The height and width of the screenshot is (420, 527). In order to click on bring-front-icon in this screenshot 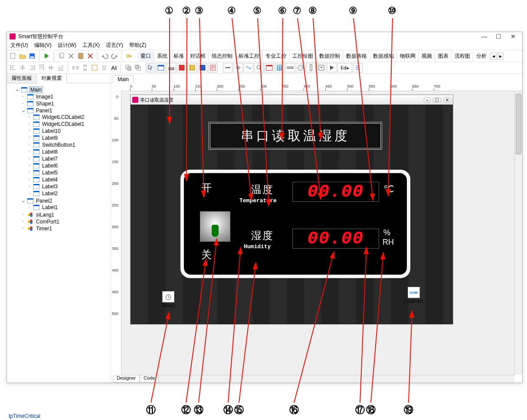, I will do `click(128, 68)`.